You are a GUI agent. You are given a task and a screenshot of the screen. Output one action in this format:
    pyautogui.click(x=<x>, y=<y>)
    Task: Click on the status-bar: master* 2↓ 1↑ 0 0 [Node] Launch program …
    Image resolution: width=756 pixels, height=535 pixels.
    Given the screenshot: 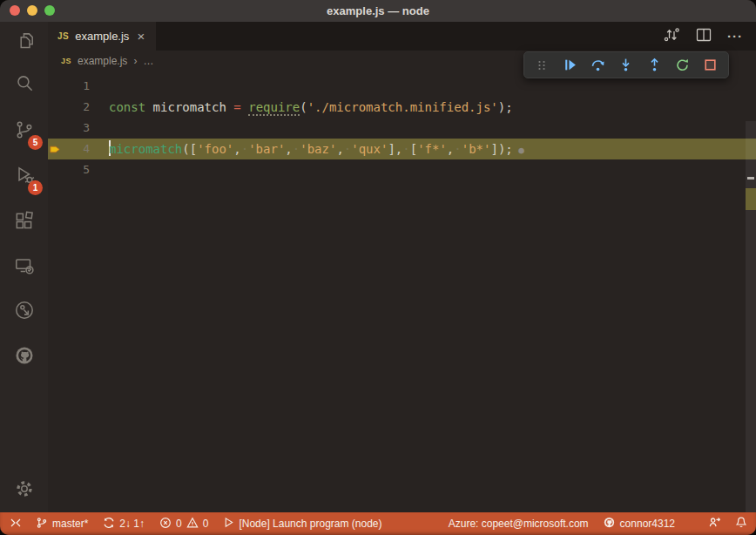 What is the action you would take?
    pyautogui.click(x=378, y=524)
    